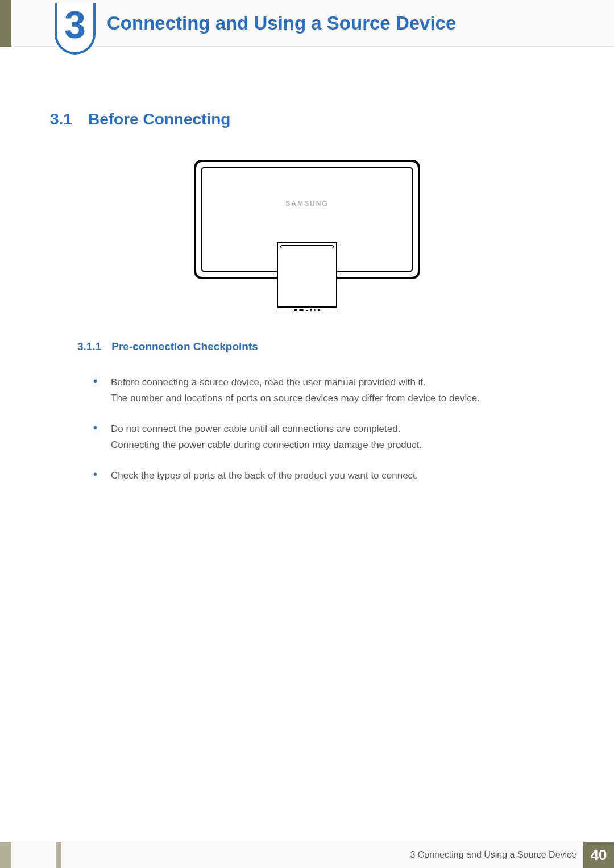  I want to click on list-item: • Before connecting a source device, rea…, so click(329, 391).